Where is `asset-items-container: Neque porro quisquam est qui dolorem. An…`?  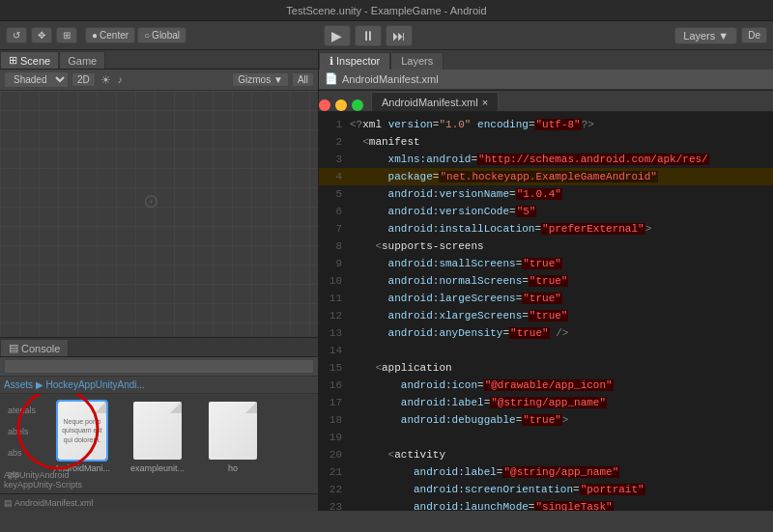
asset-items-container: Neque porro quisquam est qui dolorem. An… is located at coordinates (156, 437).